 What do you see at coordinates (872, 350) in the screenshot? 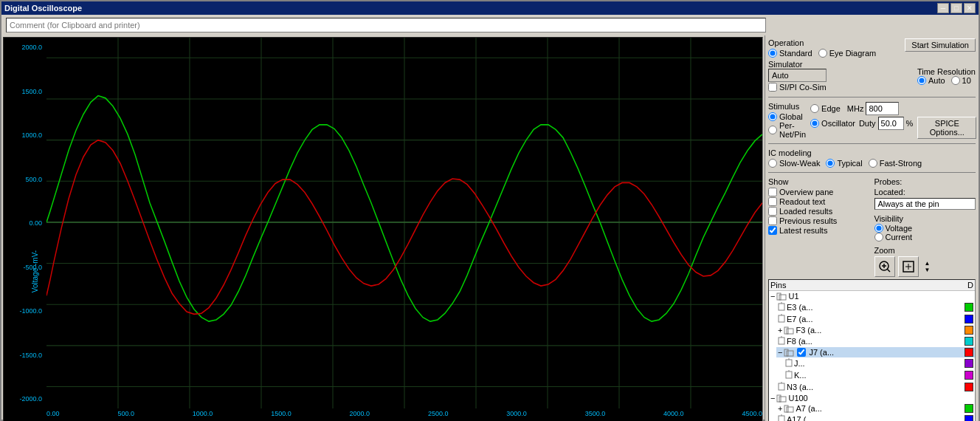
I see `pins-tree: Pins D − U1 E3 (a` at bounding box center [872, 350].